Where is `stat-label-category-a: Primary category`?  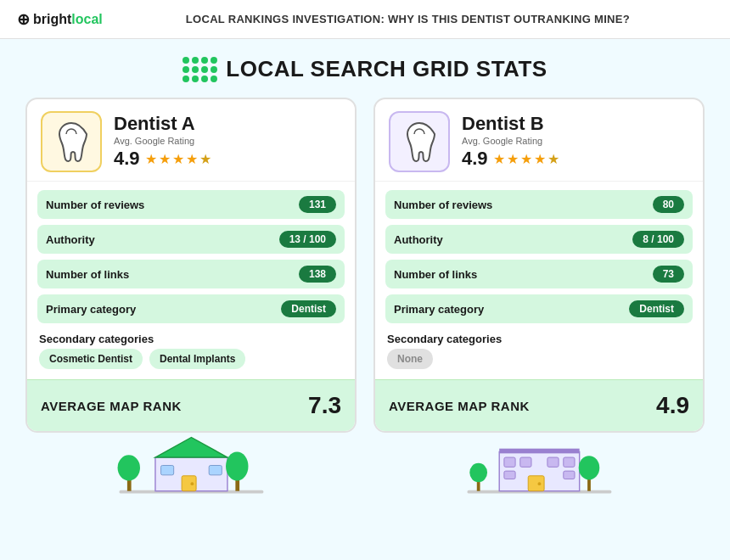
stat-label-category-a: Primary category is located at coordinates (91, 309).